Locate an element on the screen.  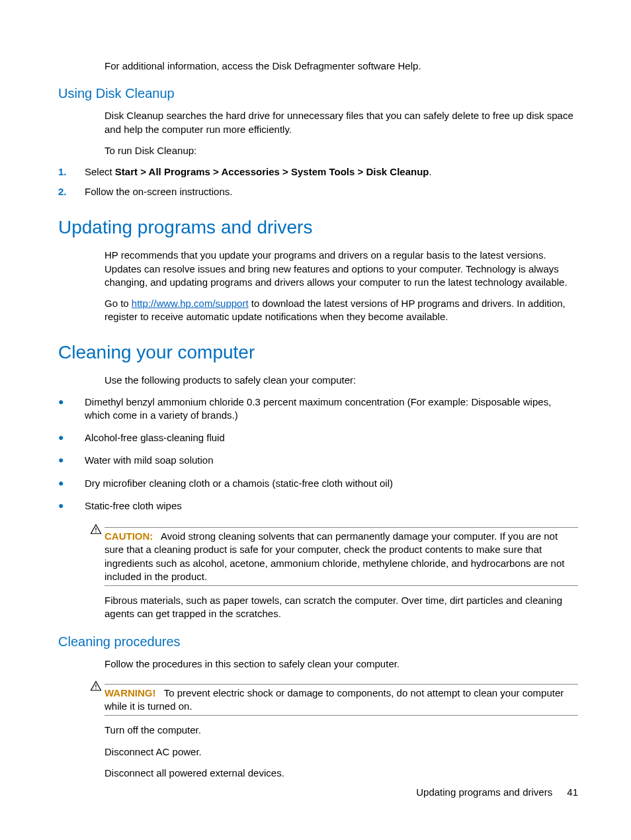
step-text: Follow the on-screen instructions. is located at coordinates (159, 192).